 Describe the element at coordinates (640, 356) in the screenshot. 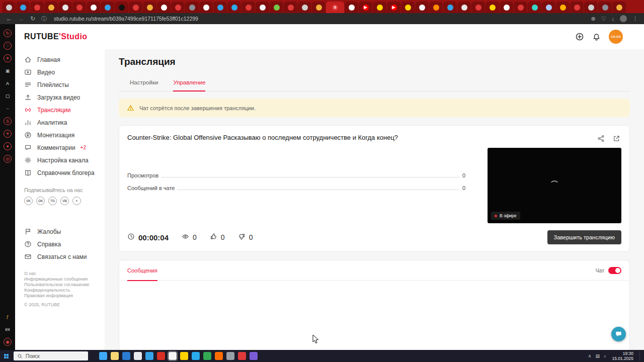

I see `show-desktop-button` at that location.